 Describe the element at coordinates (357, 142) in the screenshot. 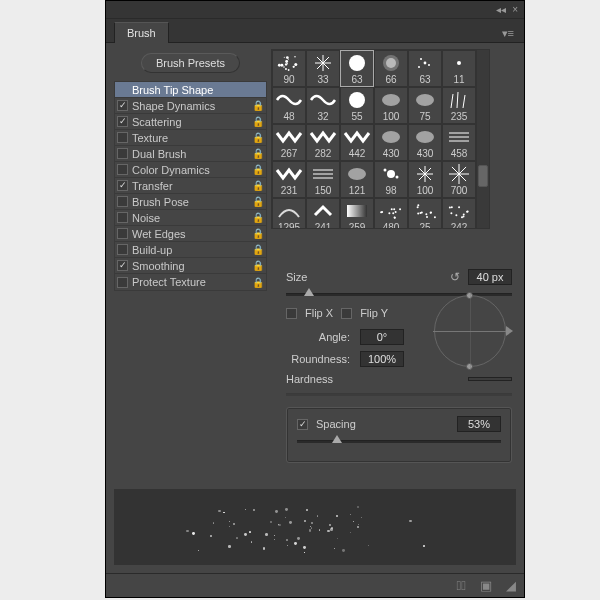

I see `brush-tip-cell: 442` at that location.